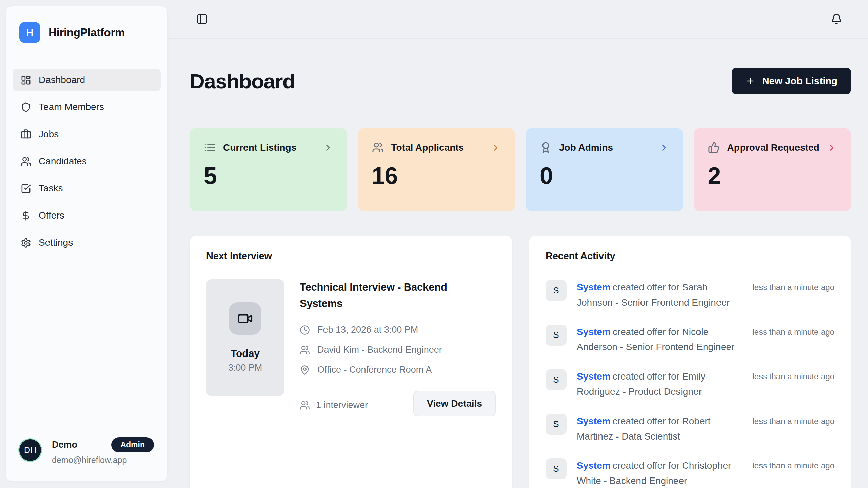  I want to click on stat-card-approval-requested: Approval Requested 2, so click(772, 170).